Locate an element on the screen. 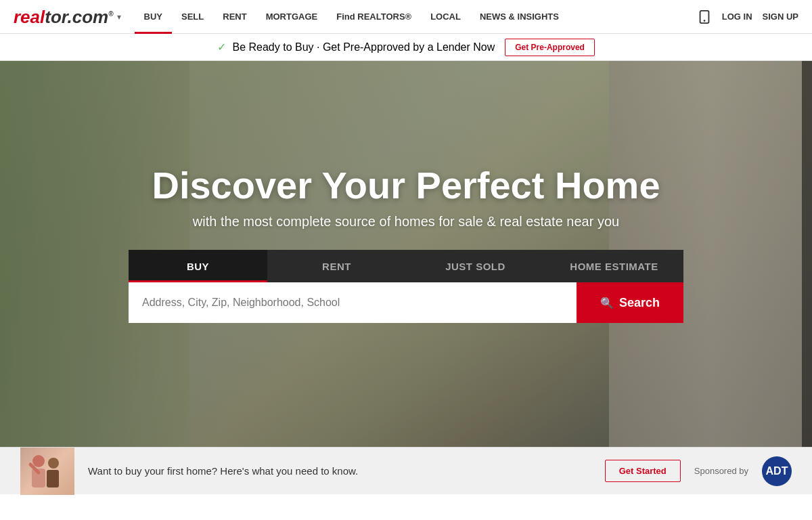  nav-find-realtors: Find REALTORS® is located at coordinates (374, 17).